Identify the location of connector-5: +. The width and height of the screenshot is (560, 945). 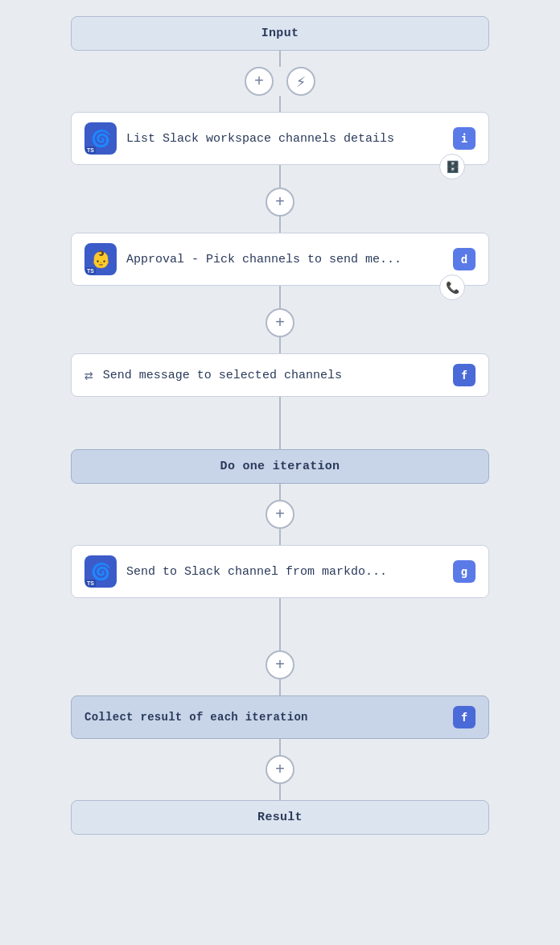
(280, 770).